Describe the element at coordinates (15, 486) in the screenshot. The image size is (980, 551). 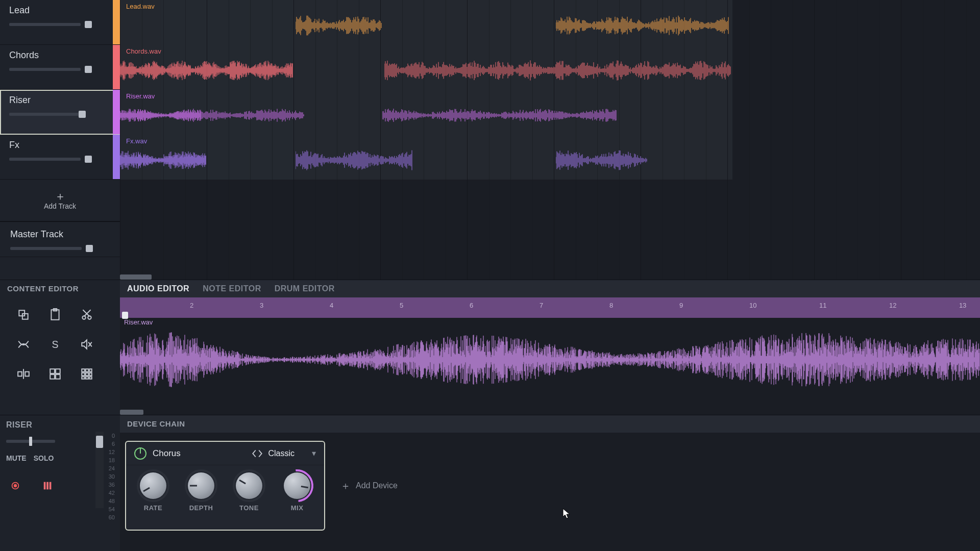
I see `record-arm-icon` at that location.